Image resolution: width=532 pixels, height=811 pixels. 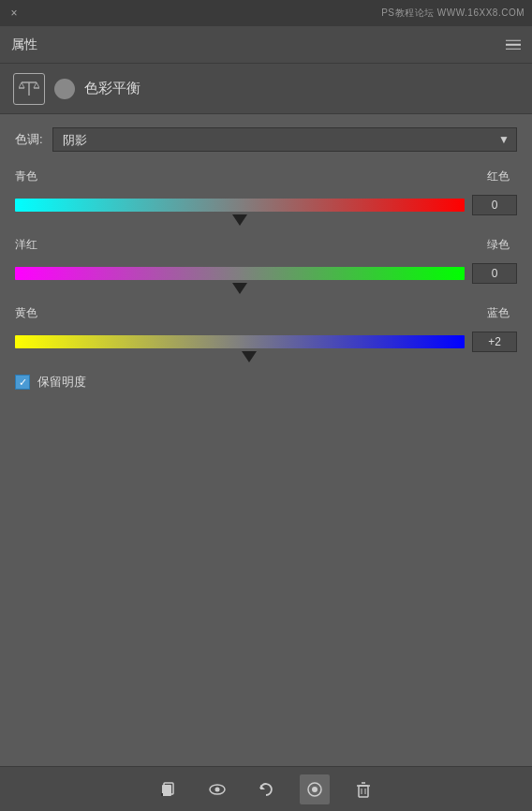 I want to click on tone-select-wrapper: 阴影 中间调 高光 ▼, so click(x=285, y=140).